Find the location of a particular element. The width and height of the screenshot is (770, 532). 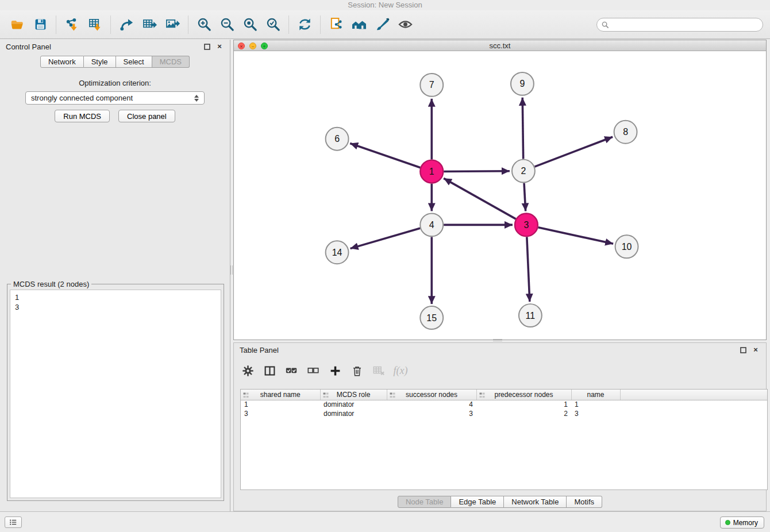

cell-shared-name: 1 is located at coordinates (280, 404).